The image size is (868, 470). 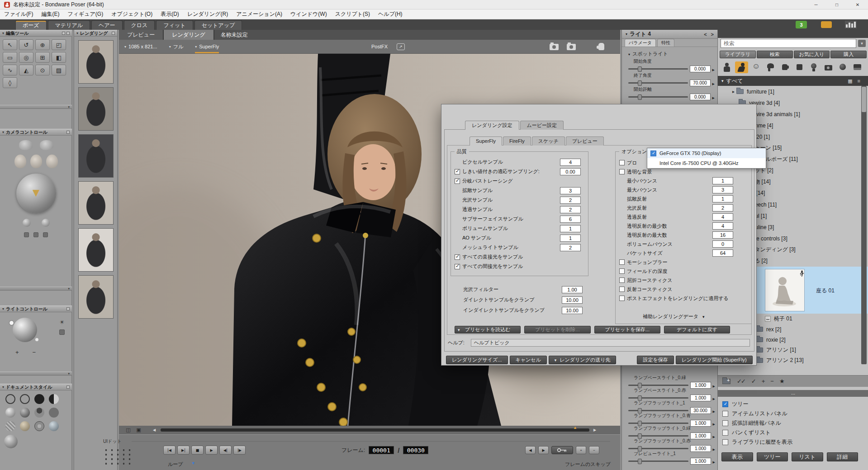 I want to click on maximize-button: □, so click(x=837, y=5).